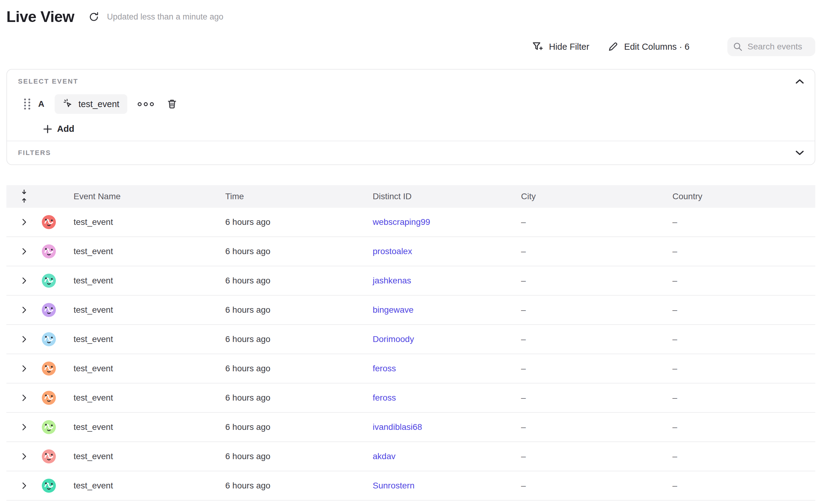 Image resolution: width=840 pixels, height=504 pixels. What do you see at coordinates (411, 281) in the screenshot?
I see `table-row: test_event 6 hours ago jashkenas – –` at bounding box center [411, 281].